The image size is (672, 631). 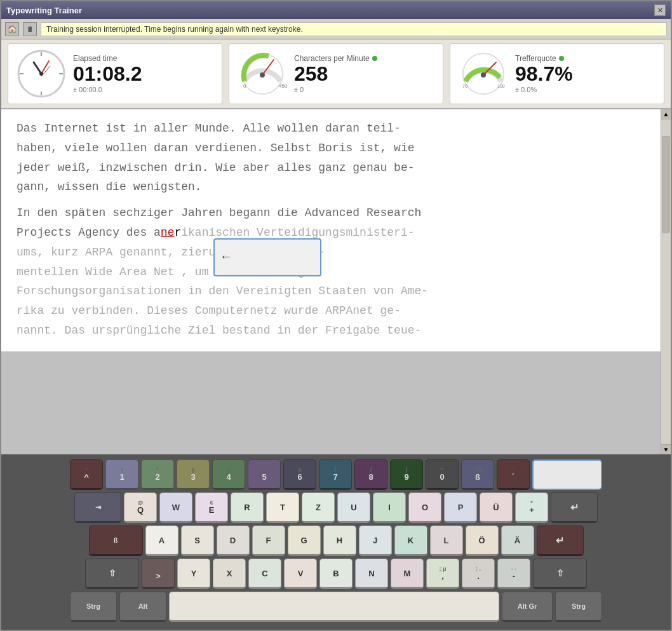 What do you see at coordinates (567, 475) in the screenshot?
I see `key-backspace: ←` at bounding box center [567, 475].